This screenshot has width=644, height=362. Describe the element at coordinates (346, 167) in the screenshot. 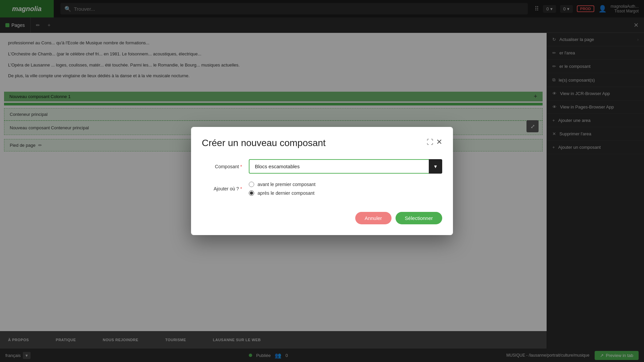

I see `composant-select-wrapper: ▾` at that location.